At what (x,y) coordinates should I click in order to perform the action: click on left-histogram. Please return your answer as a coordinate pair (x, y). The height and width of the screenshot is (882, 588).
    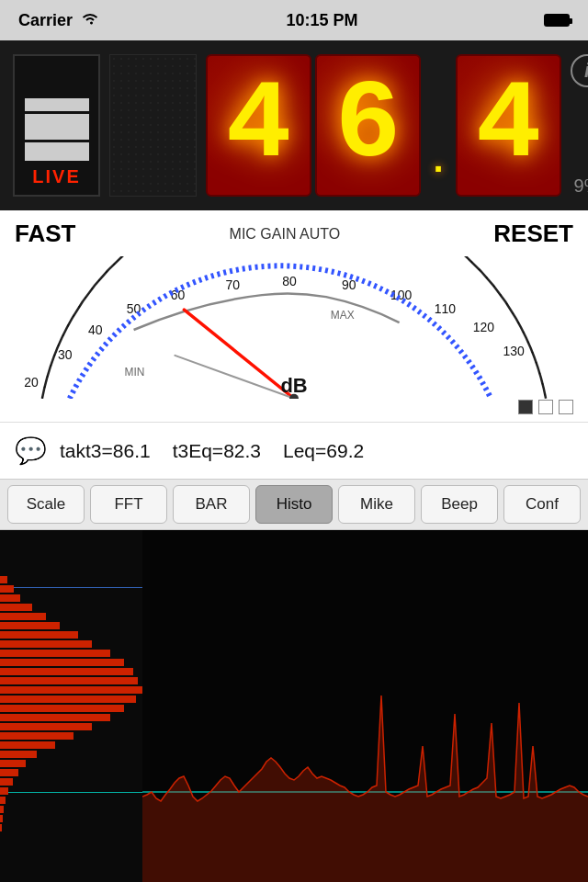
    Looking at the image, I should click on (72, 706).